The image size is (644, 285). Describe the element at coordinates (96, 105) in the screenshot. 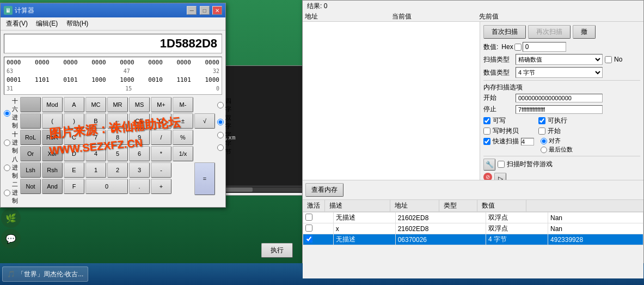

I see `btn-MC: MC` at that location.